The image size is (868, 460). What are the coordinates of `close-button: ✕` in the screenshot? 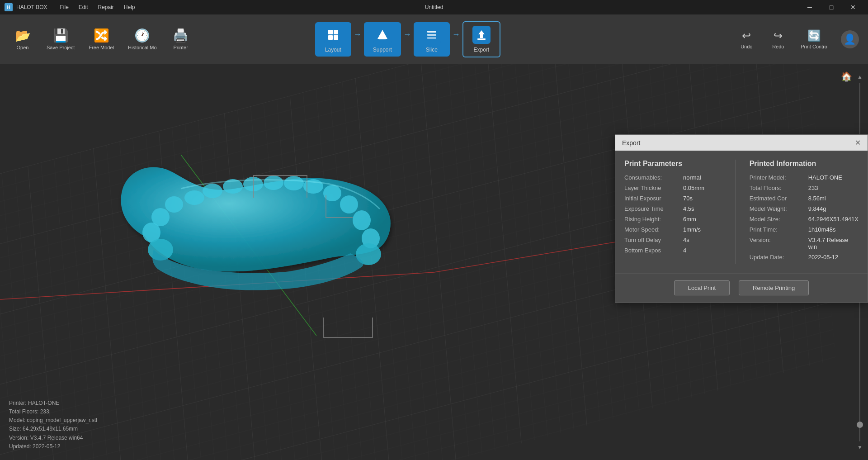 It's located at (853, 7).